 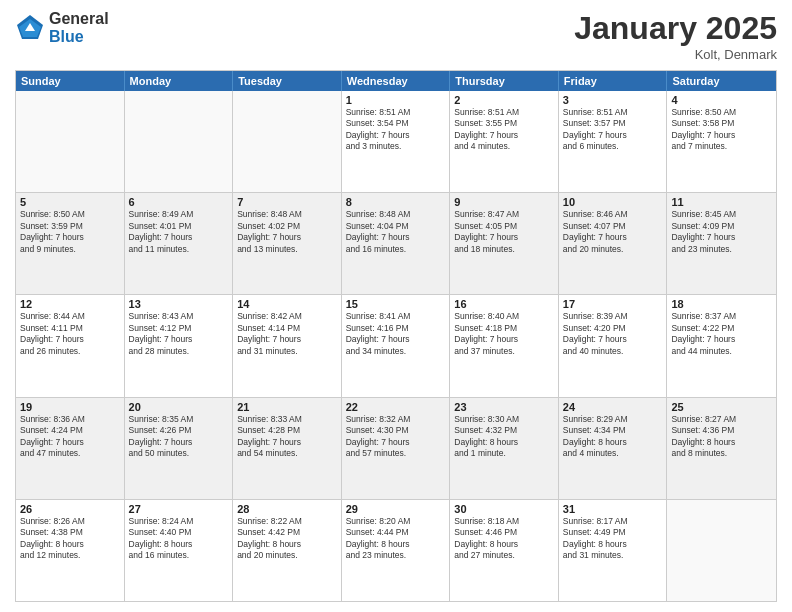 What do you see at coordinates (287, 316) in the screenshot?
I see `cell-line: Sunrise: 8:42 AM` at bounding box center [287, 316].